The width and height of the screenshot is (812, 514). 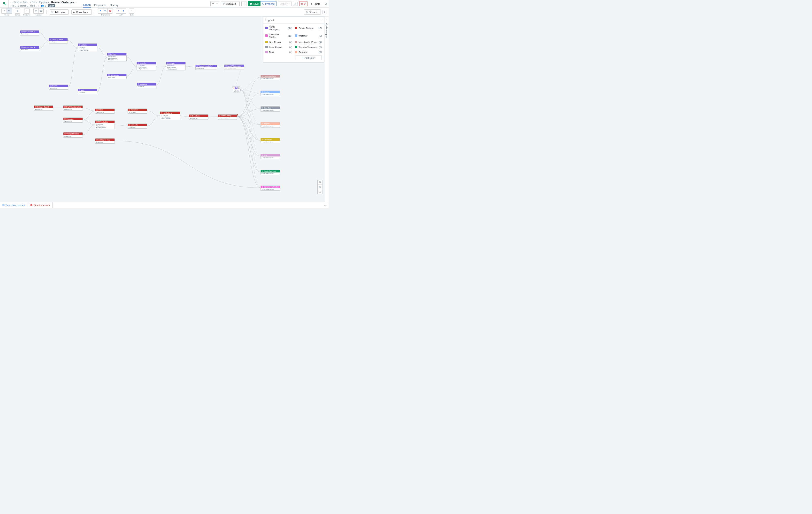 What do you see at coordinates (100, 6) in the screenshot?
I see `tab-proposals: Proposals` at bounding box center [100, 6].